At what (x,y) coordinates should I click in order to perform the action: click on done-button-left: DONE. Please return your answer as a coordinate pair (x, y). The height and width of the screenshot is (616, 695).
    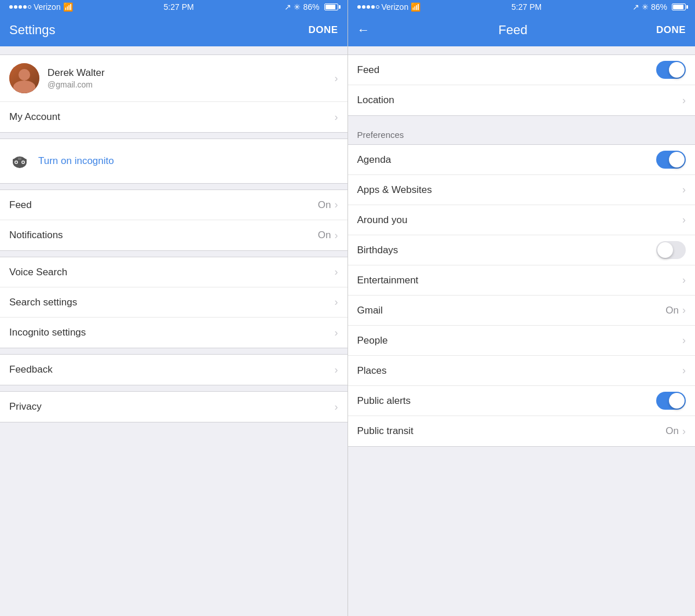
    Looking at the image, I should click on (323, 30).